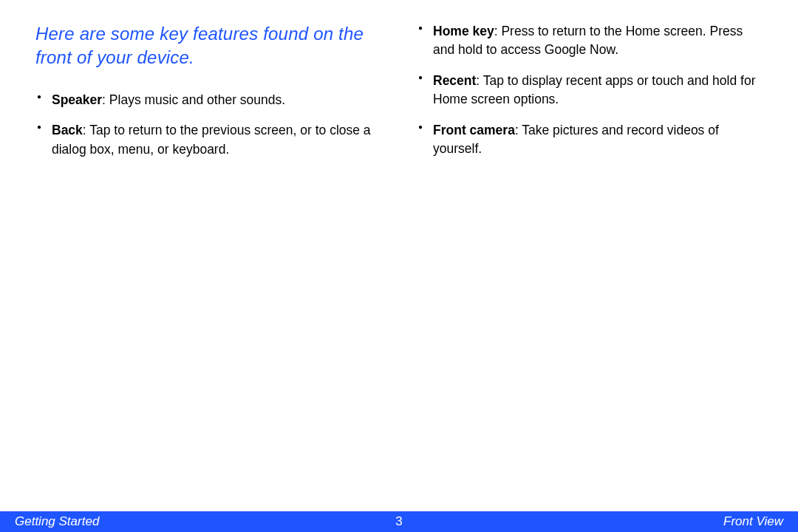  Describe the element at coordinates (454, 81) in the screenshot. I see `feature-term: Recent` at that location.